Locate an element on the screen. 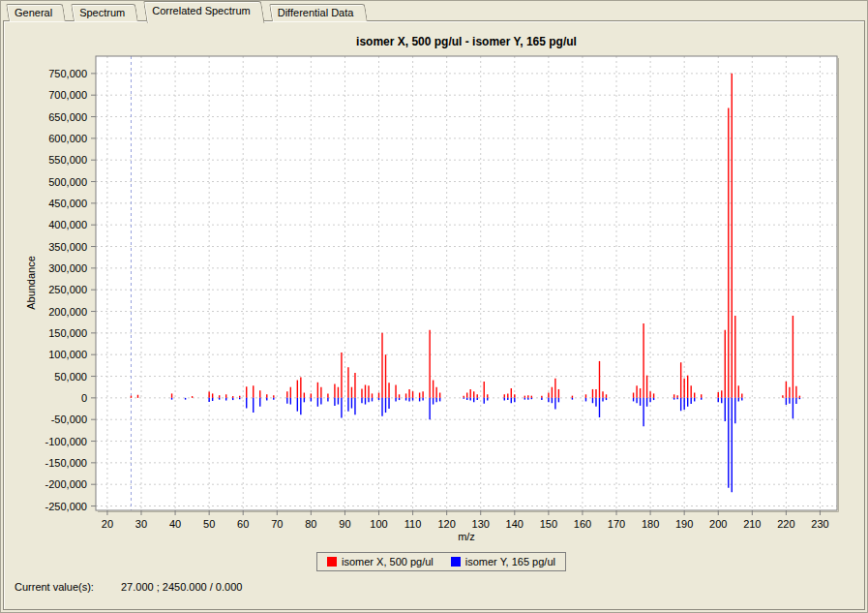 Image resolution: width=868 pixels, height=613 pixels. y-axis-tick-labels: 750,000700,000650,000600,000550,000500,0… is located at coordinates (66, 291).